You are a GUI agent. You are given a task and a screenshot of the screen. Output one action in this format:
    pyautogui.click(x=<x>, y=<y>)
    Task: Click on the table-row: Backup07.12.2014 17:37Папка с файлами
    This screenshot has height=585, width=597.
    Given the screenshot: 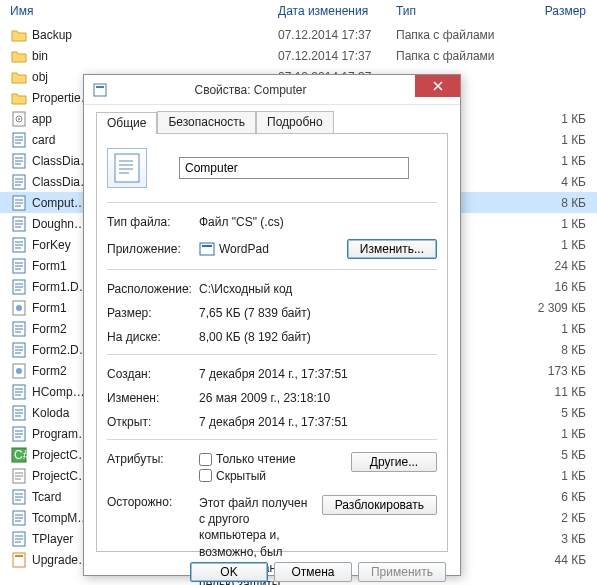 What is the action you would take?
    pyautogui.click(x=298, y=34)
    